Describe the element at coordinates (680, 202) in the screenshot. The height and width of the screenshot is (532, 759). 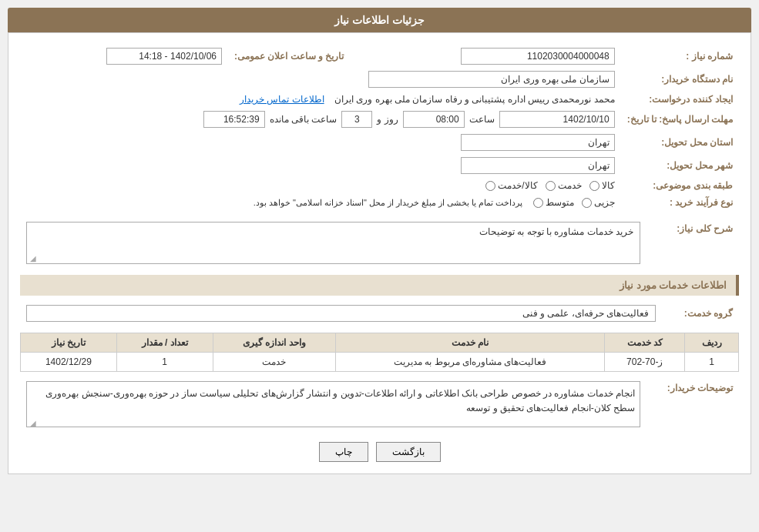
I see `nooe-farayand-label: نوع فرآیند خرید :` at that location.